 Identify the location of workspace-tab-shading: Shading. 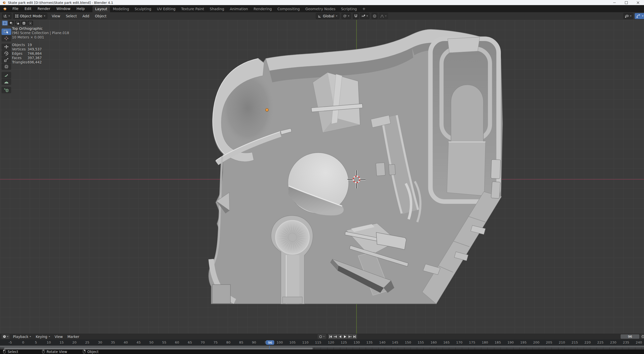
(217, 9).